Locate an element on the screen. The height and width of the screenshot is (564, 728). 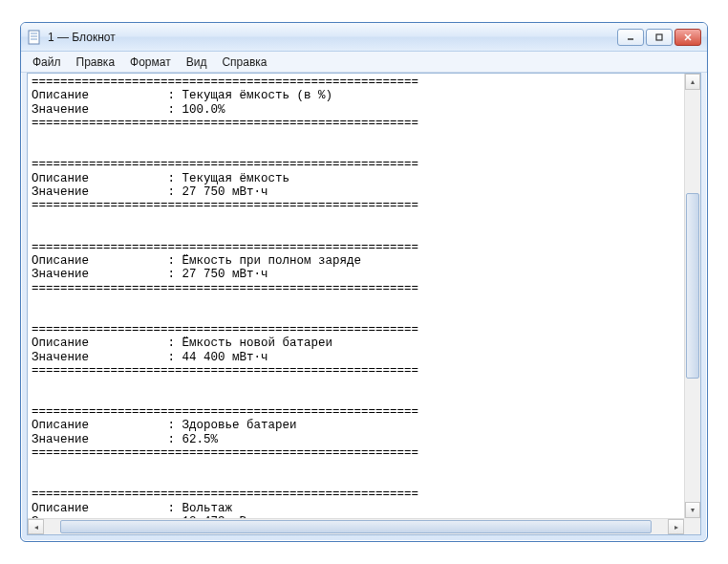
vertical-scrollbar: ▴ ▾ is located at coordinates (692, 296).